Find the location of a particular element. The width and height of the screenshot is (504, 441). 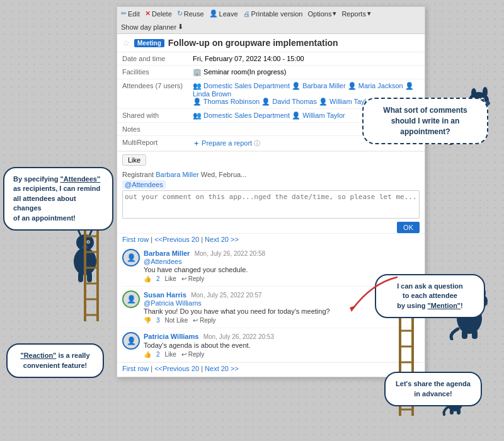

shared-user-icon: 👤 is located at coordinates (296, 115).